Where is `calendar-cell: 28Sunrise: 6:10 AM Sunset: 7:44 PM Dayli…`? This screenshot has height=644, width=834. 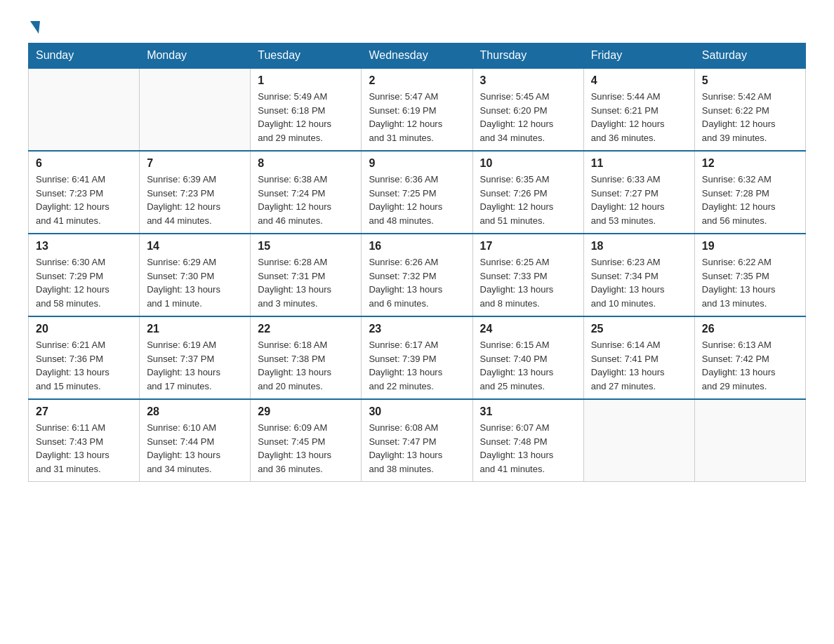
calendar-cell: 28Sunrise: 6:10 AM Sunset: 7:44 PM Dayli… is located at coordinates (195, 441).